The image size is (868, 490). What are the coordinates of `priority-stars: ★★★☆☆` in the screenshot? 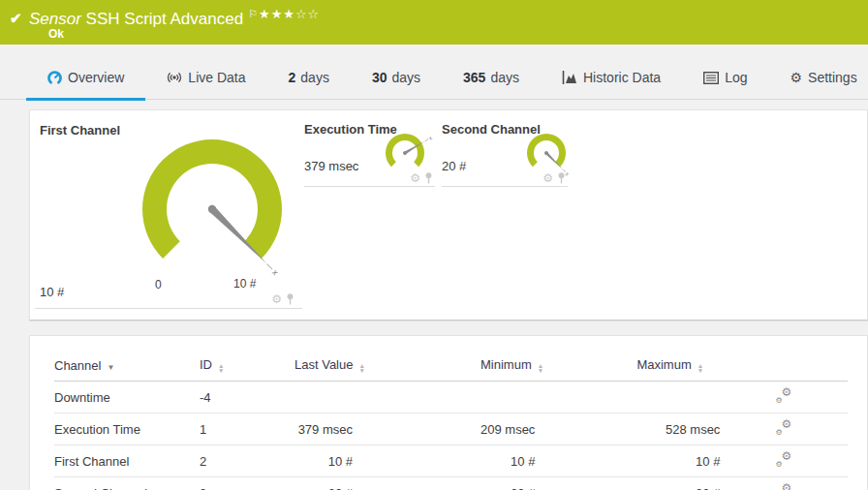 It's located at (289, 14).